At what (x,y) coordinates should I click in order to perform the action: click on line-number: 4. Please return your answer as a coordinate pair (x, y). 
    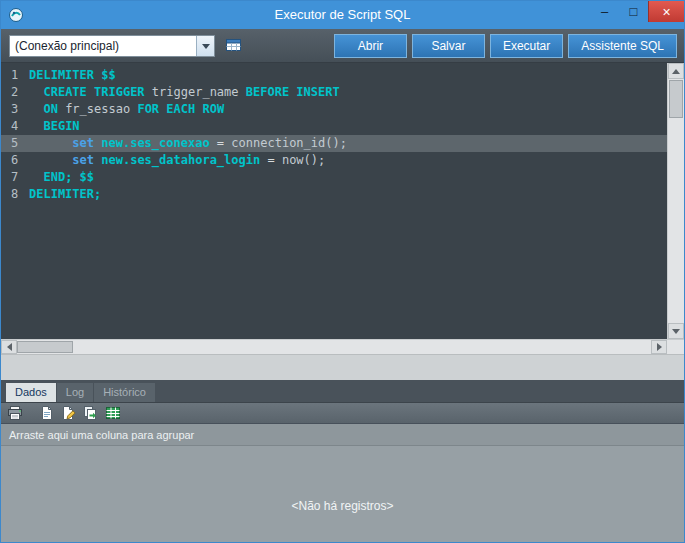
    Looking at the image, I should click on (15, 126).